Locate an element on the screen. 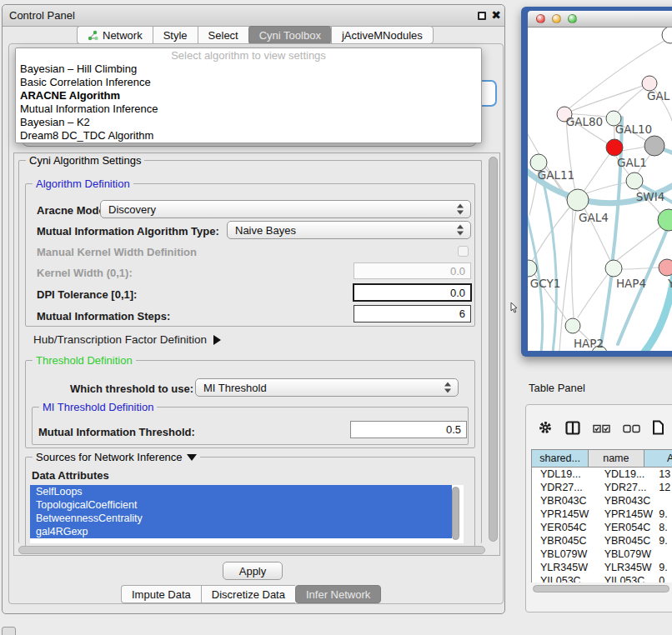  column-header-a: A is located at coordinates (659, 458).